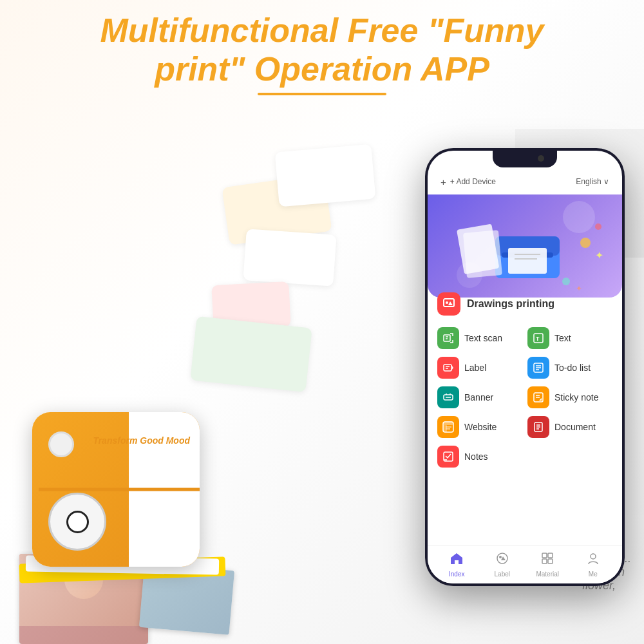  Describe the element at coordinates (576, 397) in the screenshot. I see `sticky-label: Sticky note` at that location.